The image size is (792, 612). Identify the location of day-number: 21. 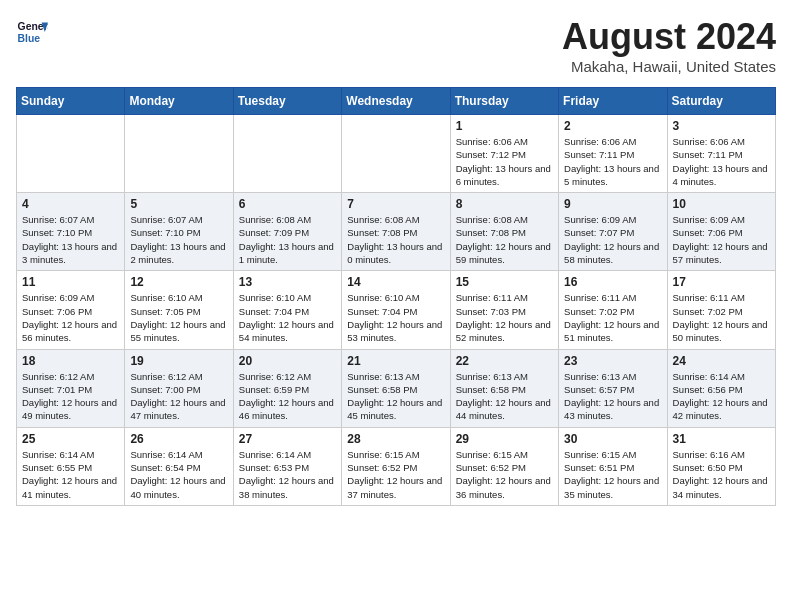
(396, 361).